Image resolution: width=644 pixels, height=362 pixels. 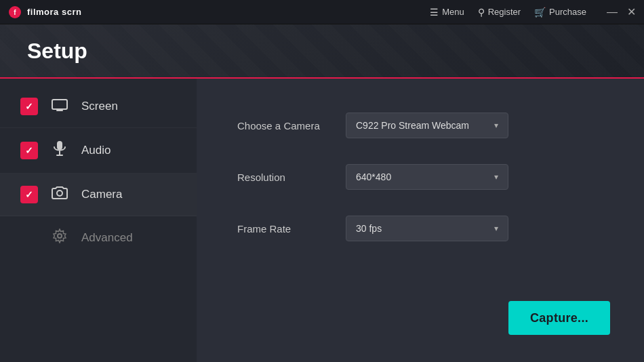 What do you see at coordinates (57, 52) in the screenshot?
I see `page-title: Setup` at bounding box center [57, 52].